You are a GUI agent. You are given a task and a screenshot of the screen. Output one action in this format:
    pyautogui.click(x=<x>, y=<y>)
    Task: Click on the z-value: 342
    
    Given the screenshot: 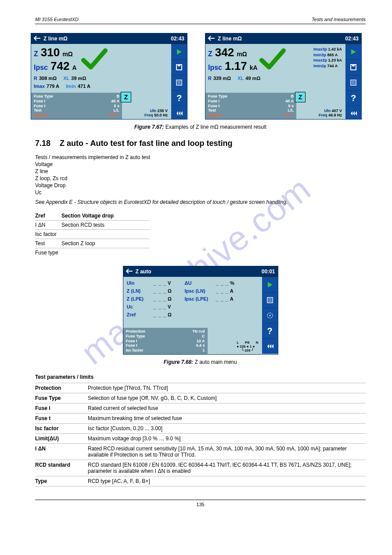 What is the action you would take?
    pyautogui.click(x=225, y=53)
    